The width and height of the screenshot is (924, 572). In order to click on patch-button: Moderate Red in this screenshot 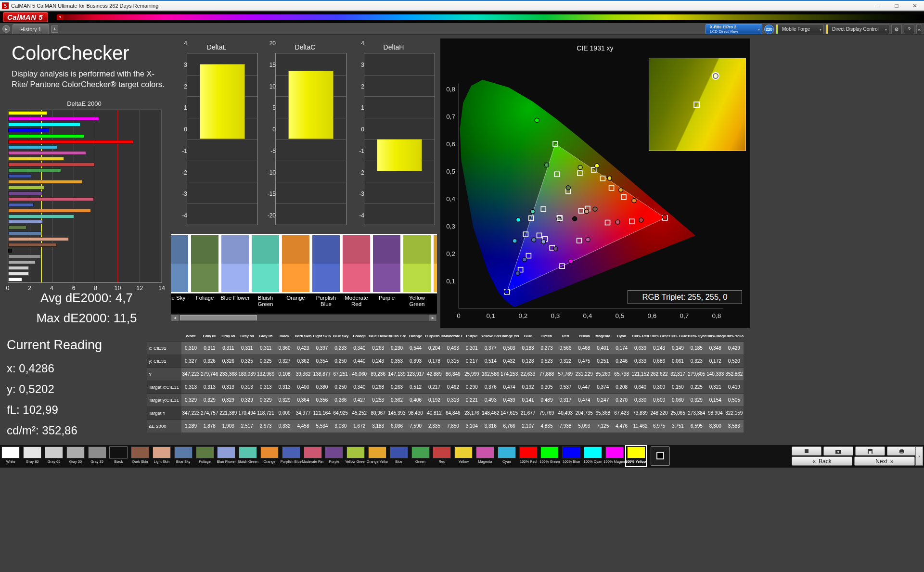, I will do `click(313, 456)`.